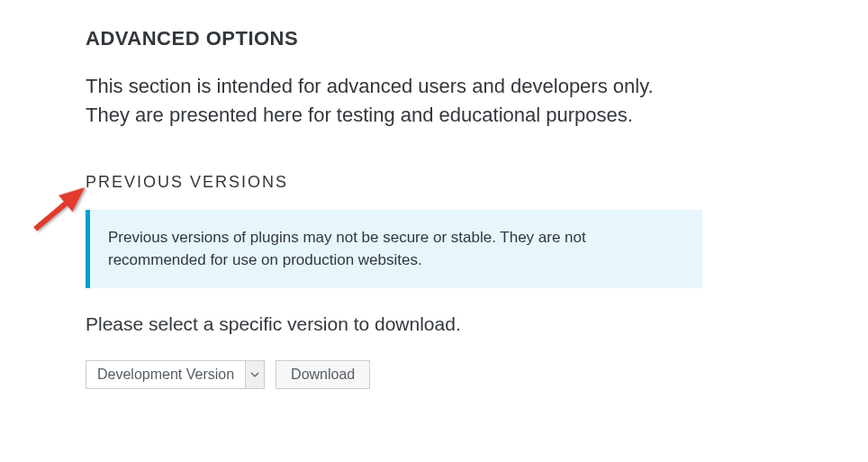  What do you see at coordinates (394, 182) in the screenshot?
I see `previous-versions-heading: PREVIOUS VERSIONS` at bounding box center [394, 182].